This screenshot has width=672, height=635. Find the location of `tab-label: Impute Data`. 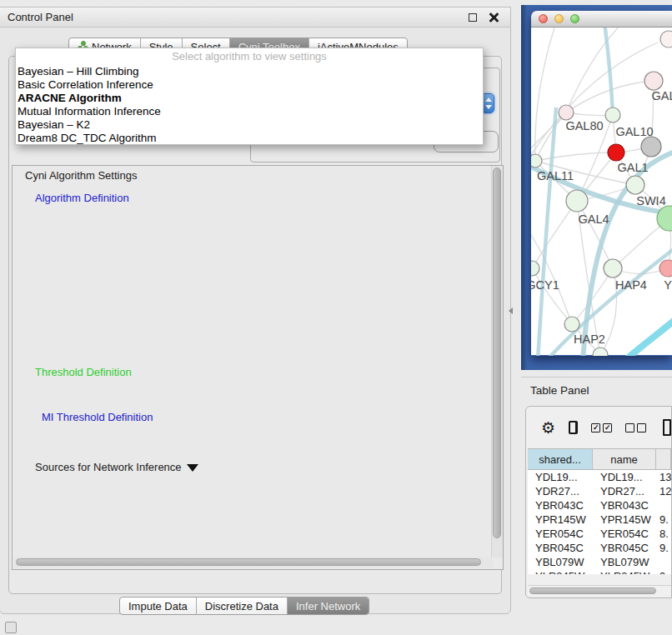

tab-label: Impute Data is located at coordinates (158, 607).